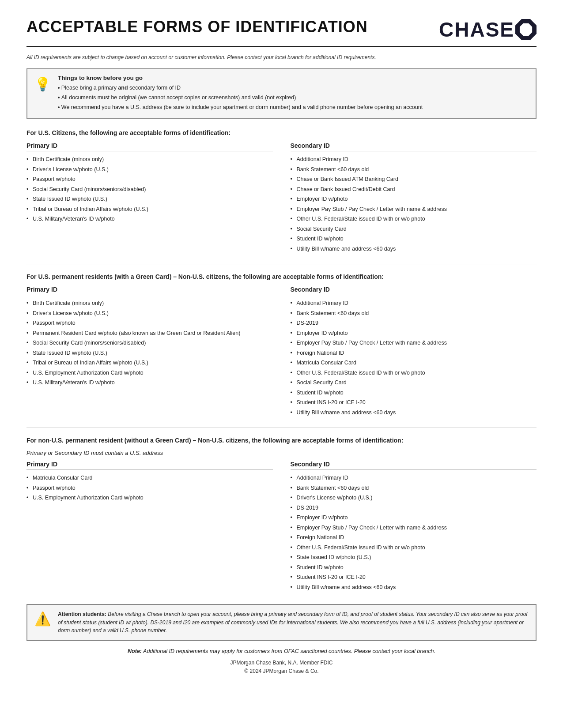 Image resolution: width=563 pixels, height=728 pixels. Describe the element at coordinates (240, 88) in the screenshot. I see `info-item-1: Please bring a primary and secondary for…` at that location.